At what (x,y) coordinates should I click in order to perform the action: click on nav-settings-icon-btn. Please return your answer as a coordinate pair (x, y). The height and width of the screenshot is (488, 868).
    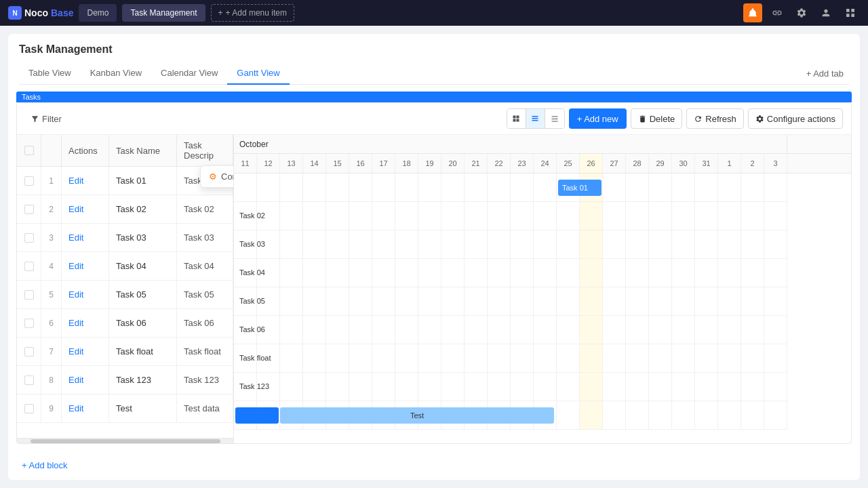
    Looking at the image, I should click on (802, 13).